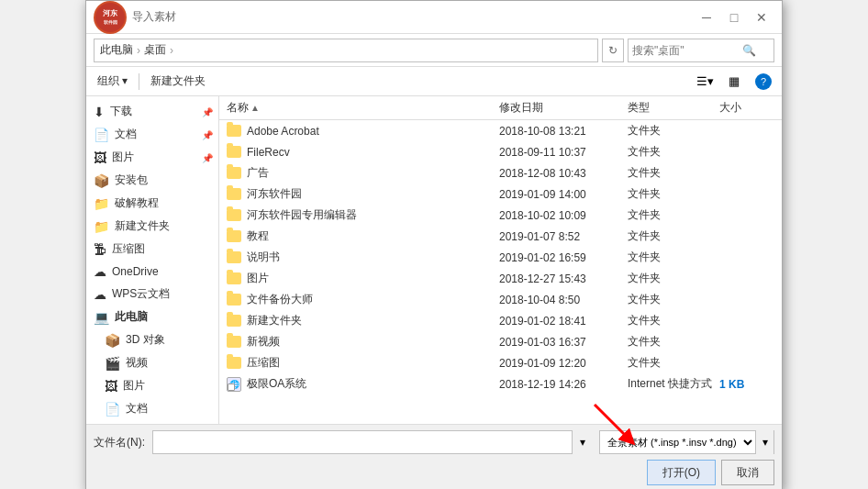 The width and height of the screenshot is (868, 489). I want to click on sidebar-item-documents: 📄 文档 📌, so click(152, 134).